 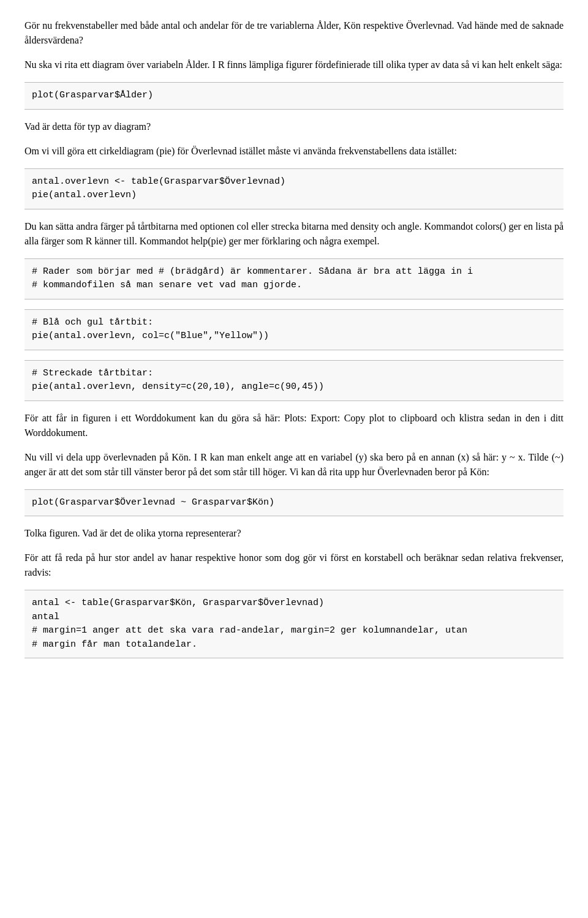 What do you see at coordinates (294, 565) in the screenshot?
I see `paragraph-9: För att få reda på hur stor andel av han…` at bounding box center [294, 565].